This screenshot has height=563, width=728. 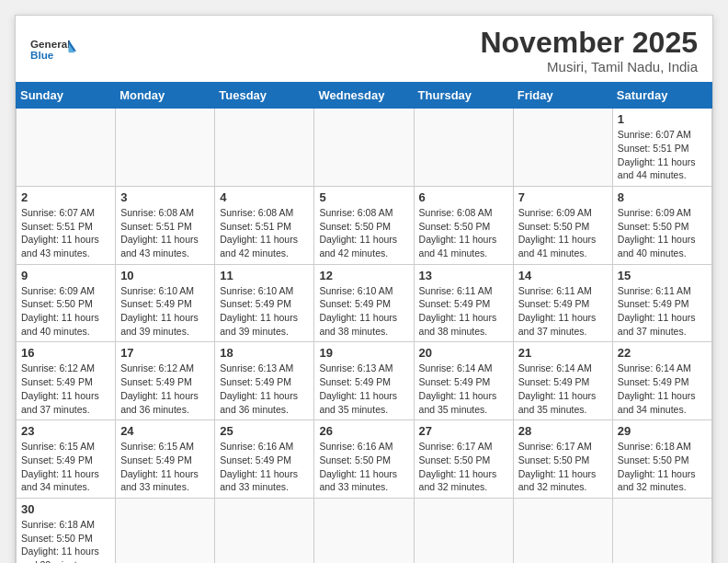 I want to click on day-number: 23, so click(x=66, y=431).